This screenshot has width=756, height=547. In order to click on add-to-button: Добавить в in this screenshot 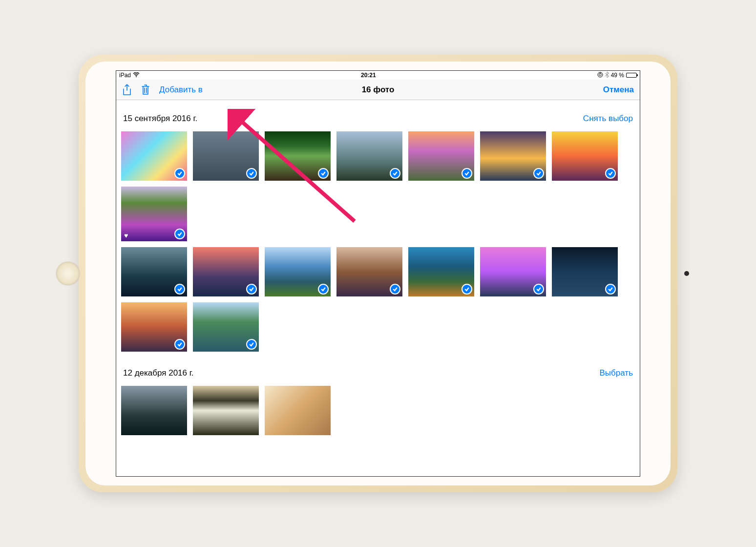, I will do `click(181, 90)`.